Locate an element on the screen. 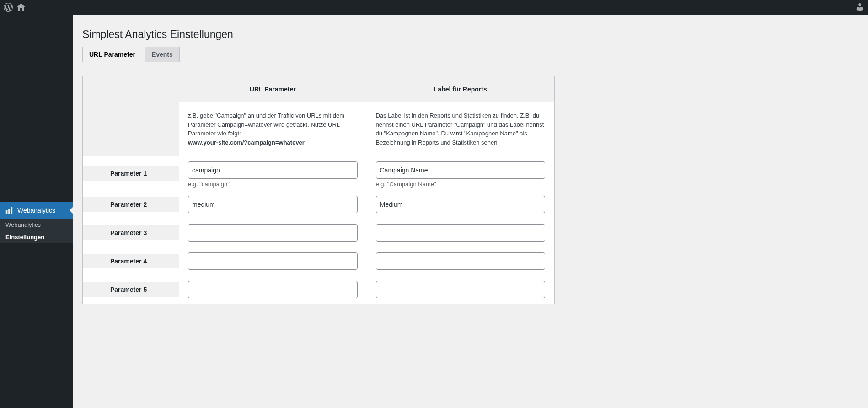 The image size is (868, 408). user-icon is located at coordinates (860, 7).